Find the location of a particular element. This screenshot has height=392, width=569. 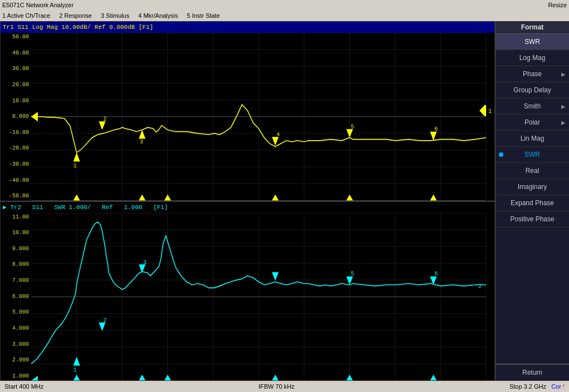

status-ifbw: IFBW 70 kHz is located at coordinates (277, 386).